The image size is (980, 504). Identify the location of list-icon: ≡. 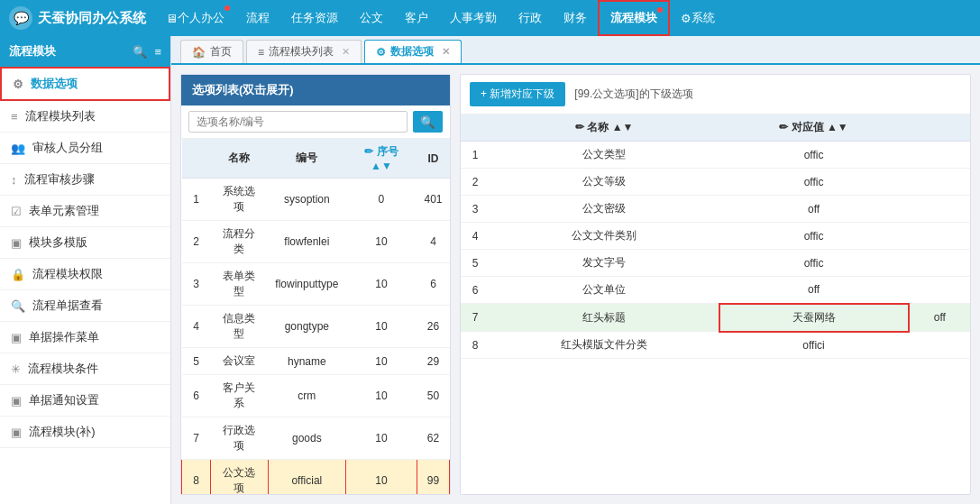
(14, 117).